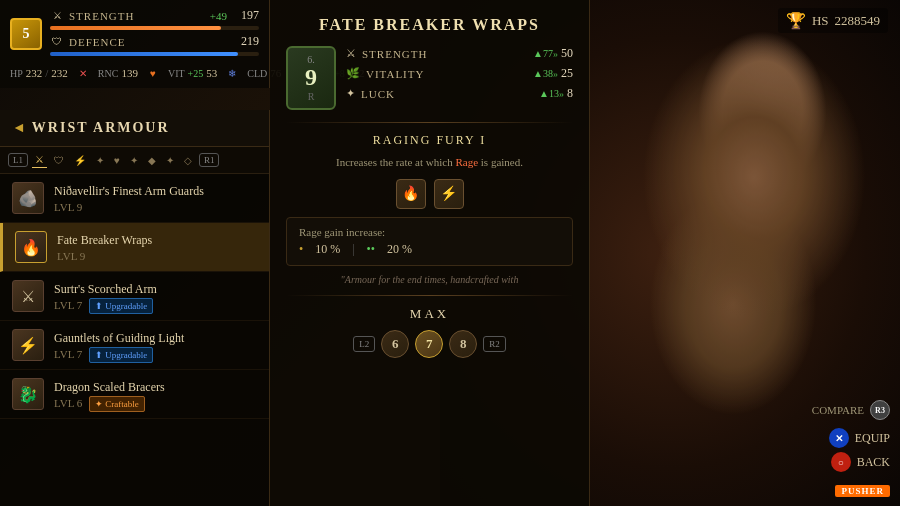 The image size is (900, 506). Describe the element at coordinates (880, 410) in the screenshot. I see `r3-button: R3` at that location.